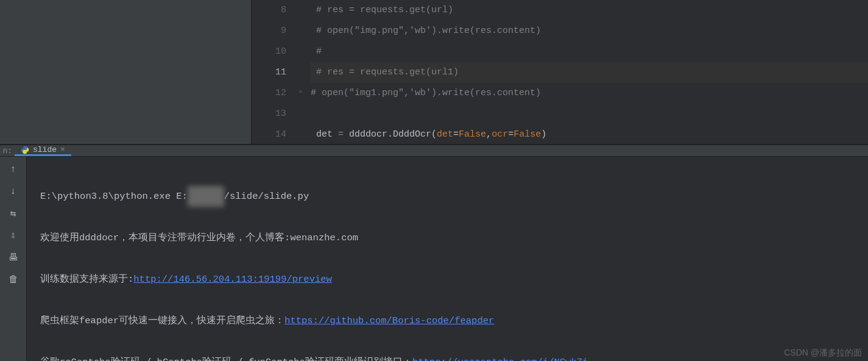 The width and height of the screenshot is (868, 361). I want to click on console-line: 爬虫框架feapder可快速一键接入，快速开启爬虫之旅：https://gith…, so click(451, 321).